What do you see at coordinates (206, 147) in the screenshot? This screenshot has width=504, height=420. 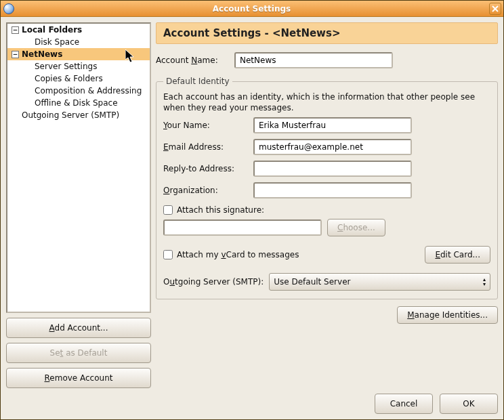 I see `email-label: Email Address:` at bounding box center [206, 147].